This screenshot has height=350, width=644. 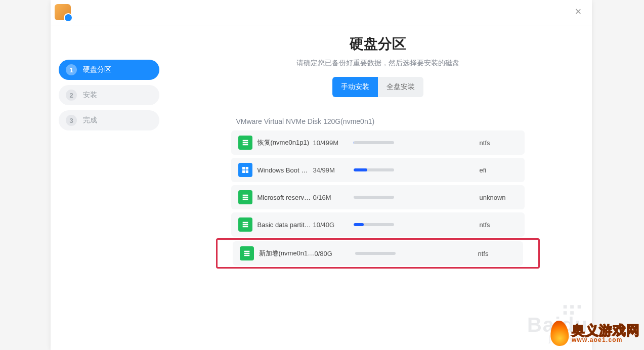 I want to click on page-title: 硬盘分区, so click(x=377, y=44).